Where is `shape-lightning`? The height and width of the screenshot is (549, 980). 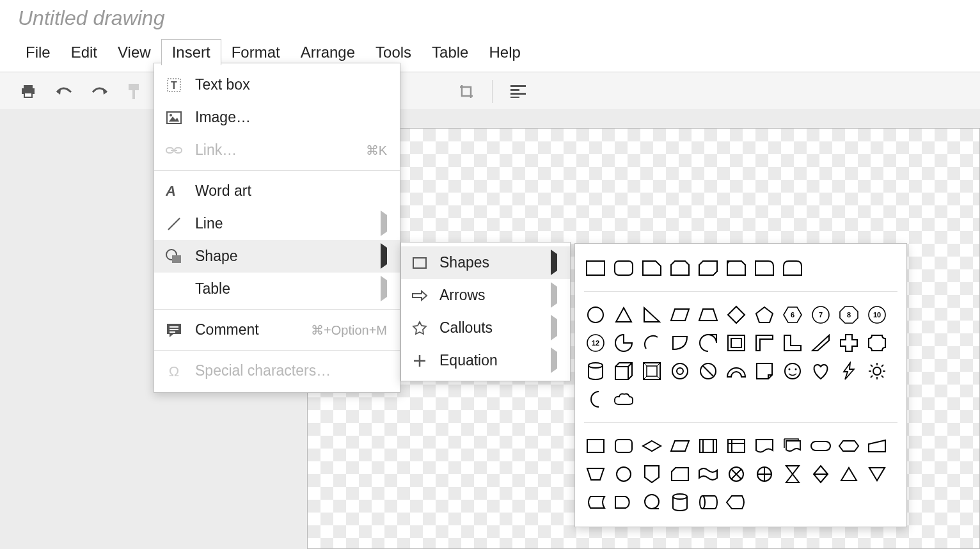
shape-lightning is located at coordinates (849, 371).